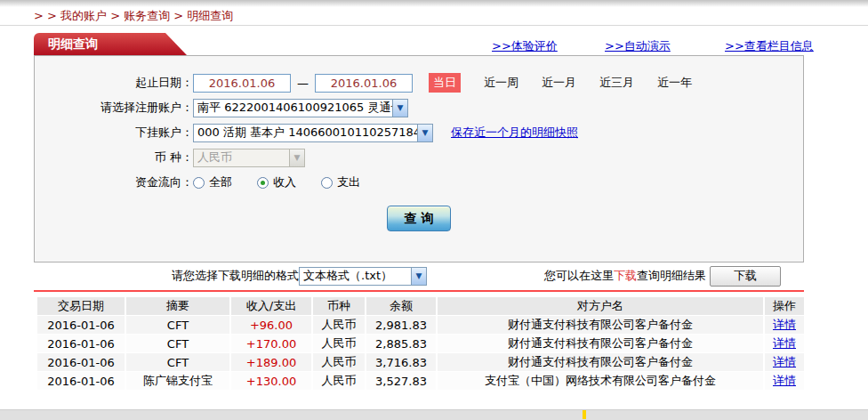  I want to click on header-summary: 摘要, so click(178, 306).